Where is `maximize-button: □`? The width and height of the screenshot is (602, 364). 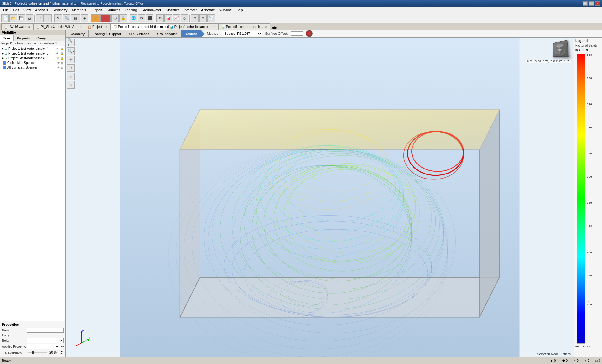 maximize-button: □ is located at coordinates (591, 3).